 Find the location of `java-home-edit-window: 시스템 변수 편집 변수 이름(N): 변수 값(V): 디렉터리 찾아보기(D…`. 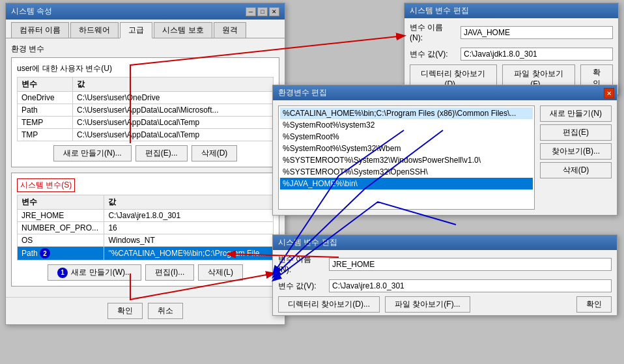

java-home-edit-window: 시스템 변수 편집 변수 이름(N): 변수 값(V): 디렉터리 찾아보기(D… is located at coordinates (511, 49).